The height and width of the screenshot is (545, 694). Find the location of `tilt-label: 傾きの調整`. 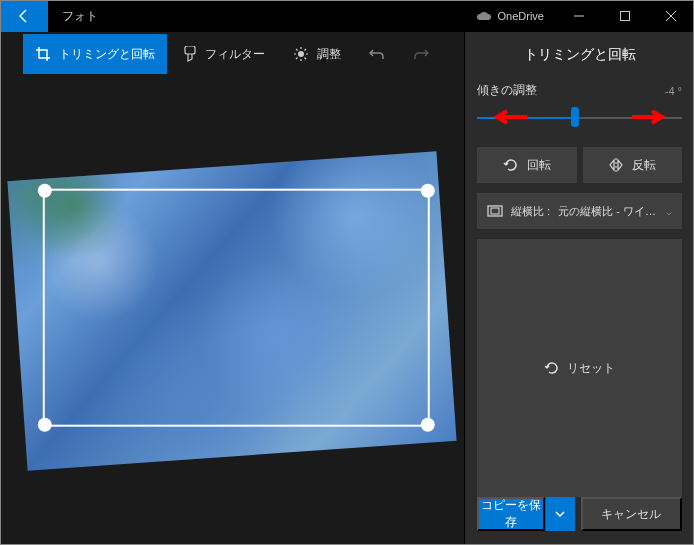

tilt-label: 傾きの調整 is located at coordinates (507, 90).